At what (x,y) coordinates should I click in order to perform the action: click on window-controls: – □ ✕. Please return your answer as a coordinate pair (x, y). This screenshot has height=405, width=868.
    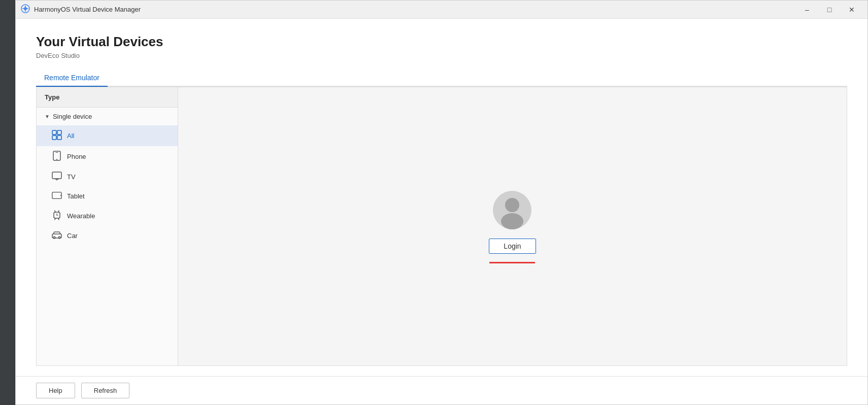
    Looking at the image, I should click on (829, 10).